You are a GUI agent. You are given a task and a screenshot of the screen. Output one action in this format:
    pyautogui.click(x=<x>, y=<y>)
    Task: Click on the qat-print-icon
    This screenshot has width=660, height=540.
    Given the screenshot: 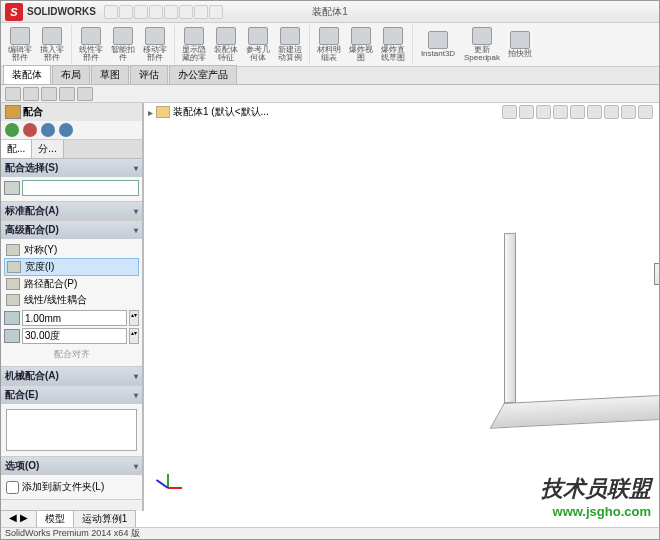 What is the action you would take?
    pyautogui.click(x=156, y=12)
    